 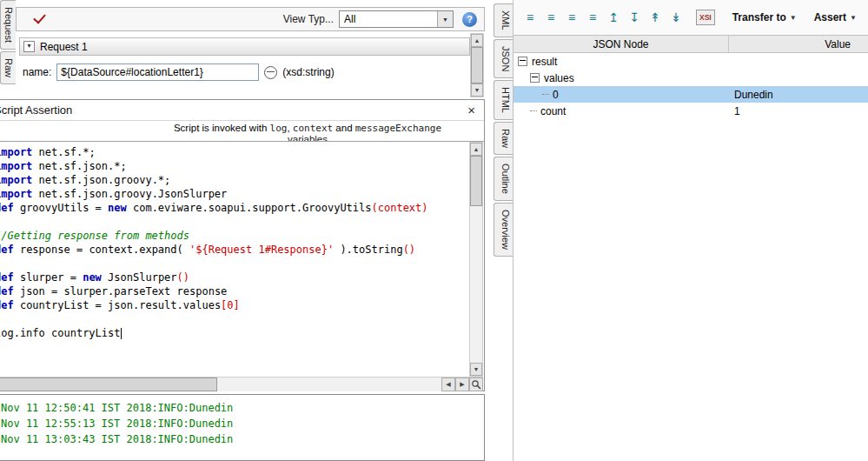 I want to click on scroll-right-icon: ▶, so click(x=462, y=384).